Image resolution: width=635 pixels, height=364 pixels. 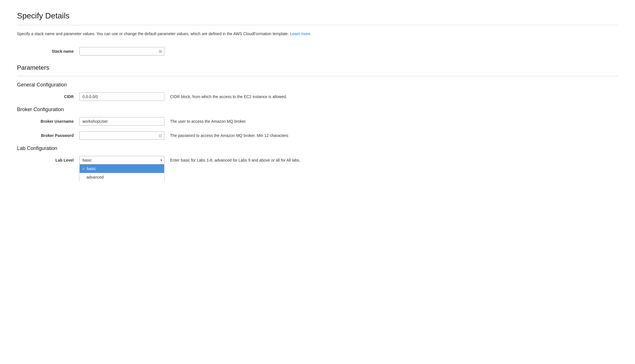 I want to click on parameters-divider, so click(x=318, y=76).